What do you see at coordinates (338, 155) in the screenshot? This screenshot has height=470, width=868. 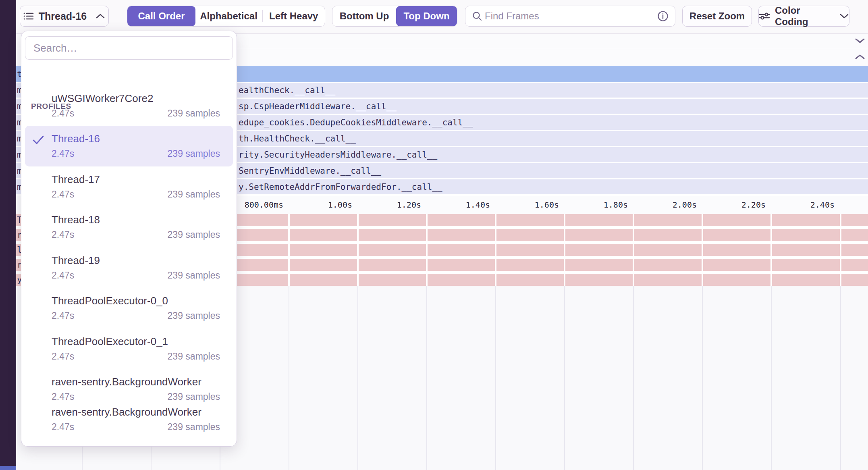 I see `frame-text-fragment: rity.SecurityHeadersMiddleware.__call__` at bounding box center [338, 155].